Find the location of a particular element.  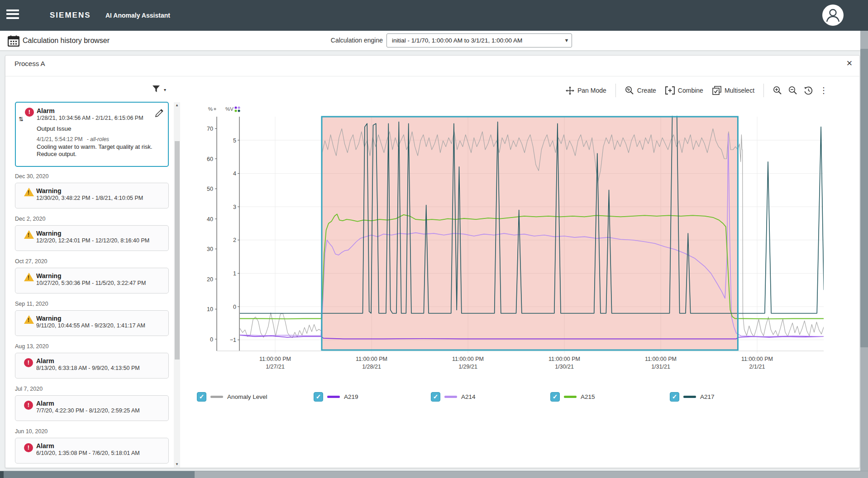

x-tick-label: 11:00:00 PM1/27/21 is located at coordinates (275, 363).